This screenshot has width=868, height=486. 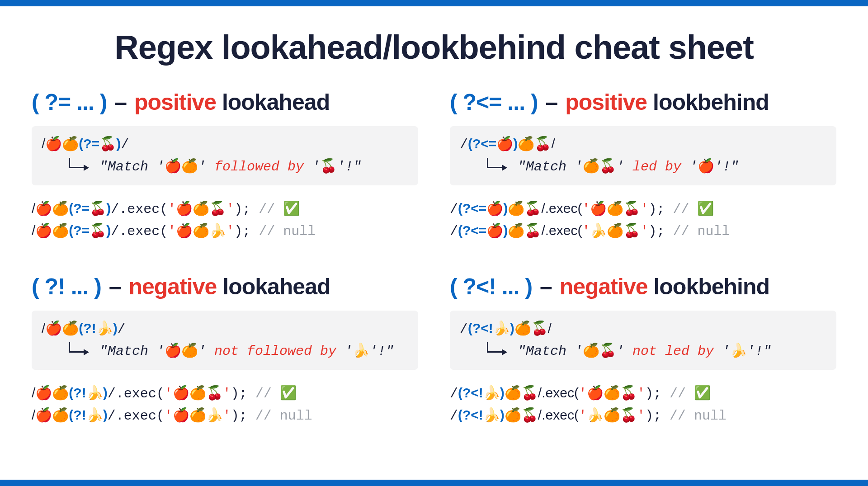 I want to click on panel-heading: ( ?= ... ) – positive lookahead, so click(x=225, y=102).